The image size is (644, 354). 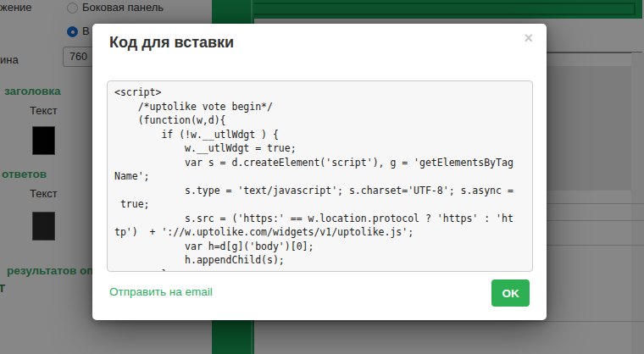 What do you see at coordinates (529, 38) in the screenshot?
I see `close-icon: ×` at bounding box center [529, 38].